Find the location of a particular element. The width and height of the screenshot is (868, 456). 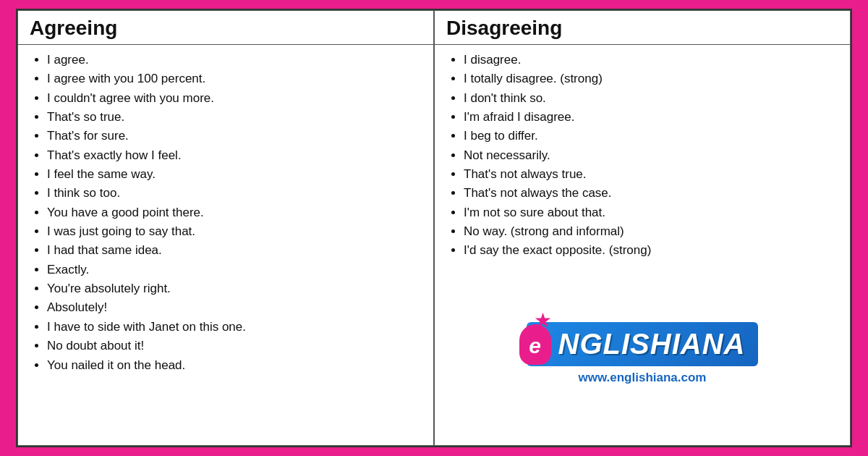

agreeing-list-item: I couldn't agree with you more. is located at coordinates (236, 98).